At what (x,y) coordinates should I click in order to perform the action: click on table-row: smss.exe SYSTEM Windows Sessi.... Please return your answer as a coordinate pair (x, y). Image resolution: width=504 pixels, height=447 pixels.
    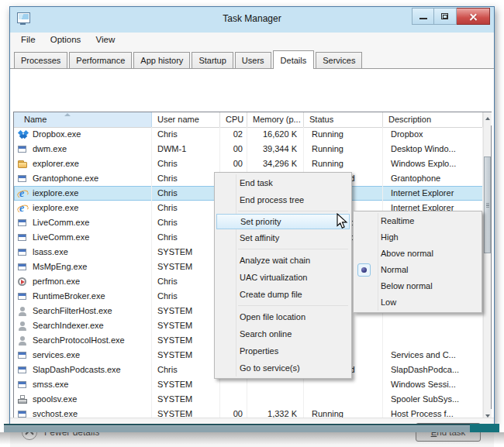
    Looking at the image, I should click on (248, 384).